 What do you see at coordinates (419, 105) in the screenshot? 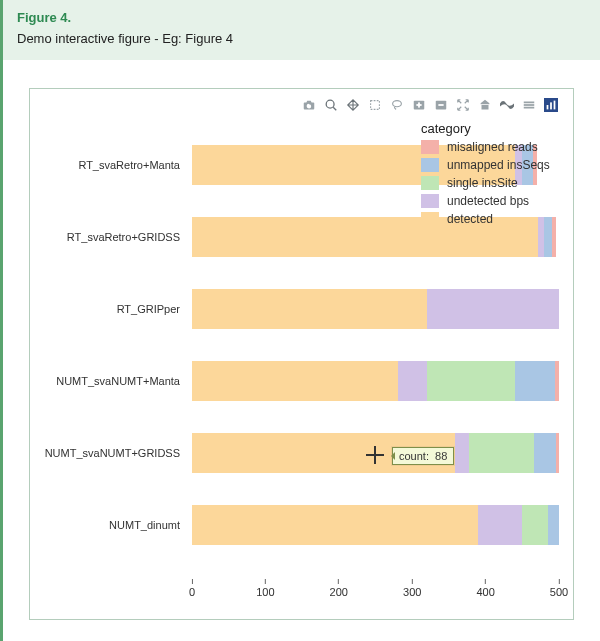
I see `zoom-in-icon` at bounding box center [419, 105].